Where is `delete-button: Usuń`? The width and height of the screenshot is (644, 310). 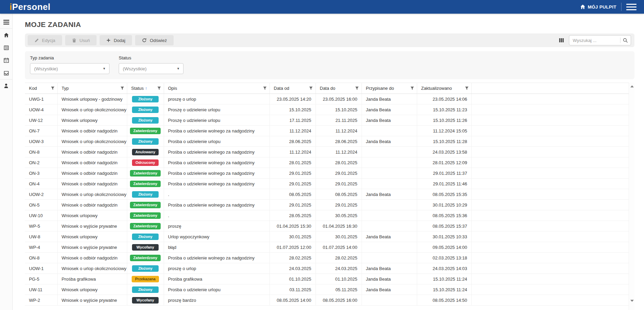 delete-button: Usuń is located at coordinates (81, 40).